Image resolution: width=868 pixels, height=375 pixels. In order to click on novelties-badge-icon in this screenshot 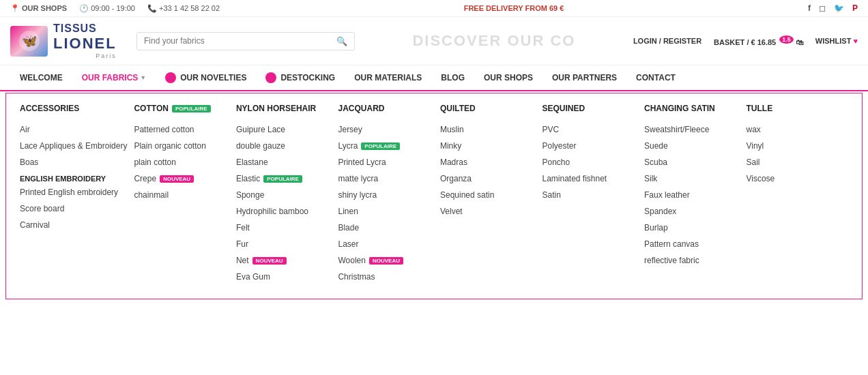, I will do `click(171, 78)`.